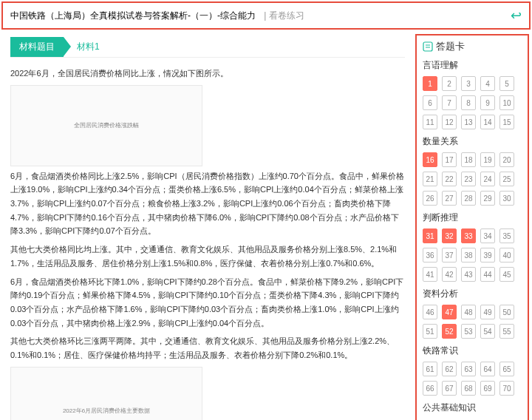 This screenshot has width=532, height=420. What do you see at coordinates (507, 369) in the screenshot?
I see `question-box-65: 65` at bounding box center [507, 369].